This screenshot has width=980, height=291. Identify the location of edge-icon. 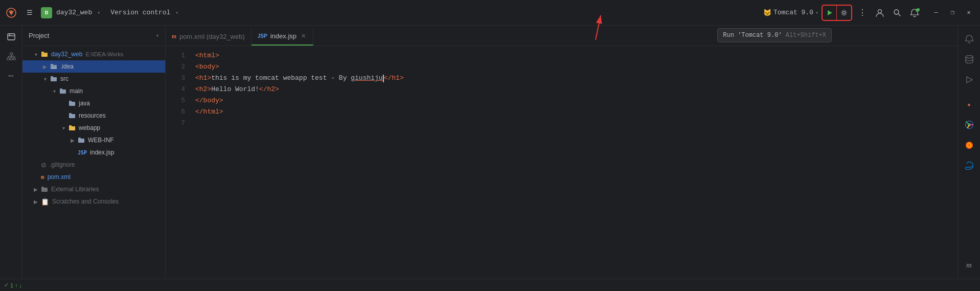
(969, 166).